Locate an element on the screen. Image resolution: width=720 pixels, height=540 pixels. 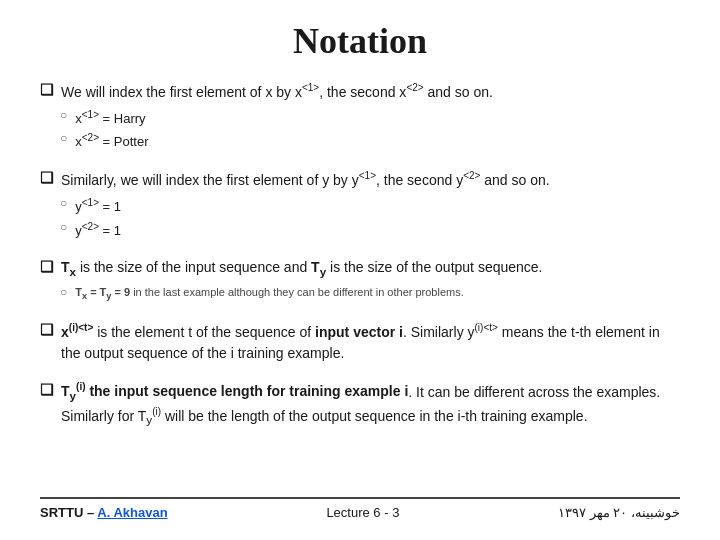
sub-bullet-text-2-2: y<2> = 1 is located at coordinates (98, 230).